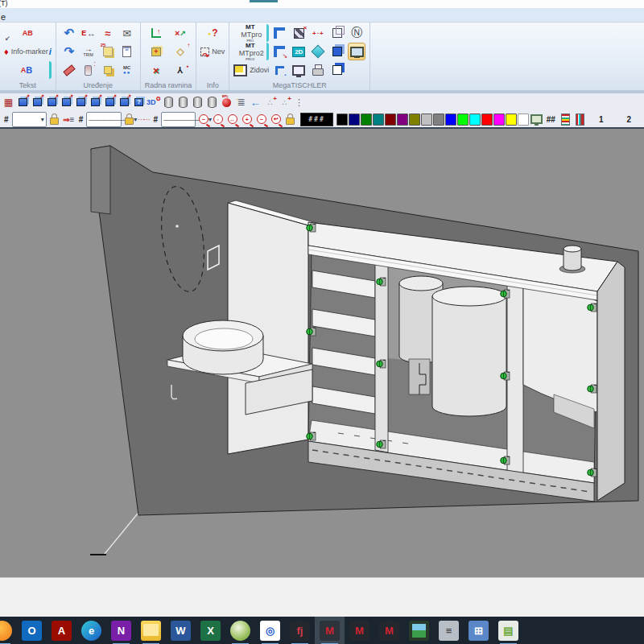 The width and height of the screenshot is (644, 644). Describe the element at coordinates (611, 382) in the screenshot. I see `right-end-panel` at that location.